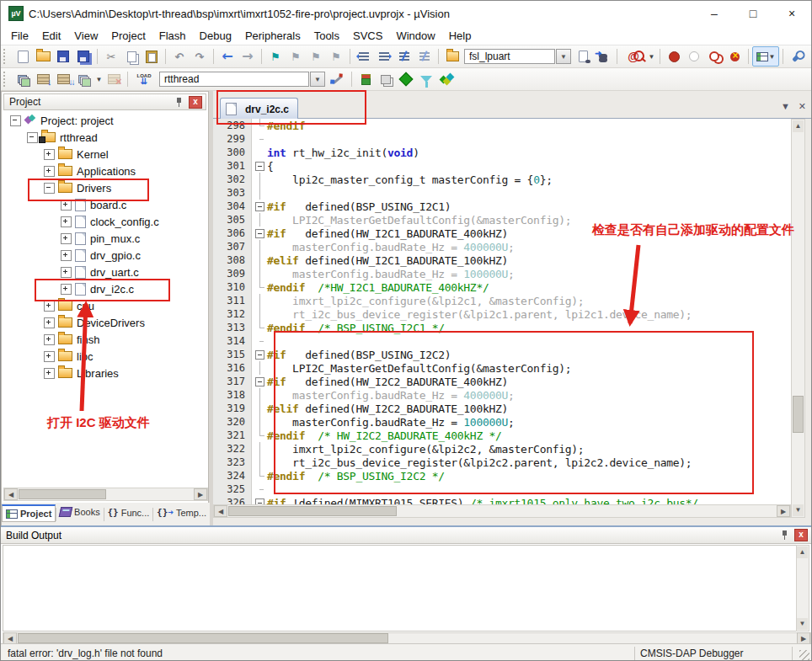  Describe the element at coordinates (426, 79) in the screenshot. I see `select-software-packs-button` at that location.